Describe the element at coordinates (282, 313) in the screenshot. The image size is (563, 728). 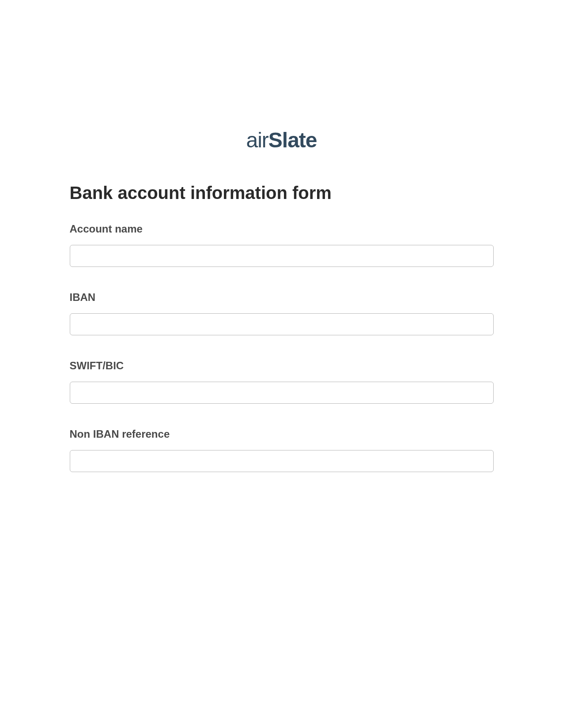
I see `field-iban: IBAN` at that location.